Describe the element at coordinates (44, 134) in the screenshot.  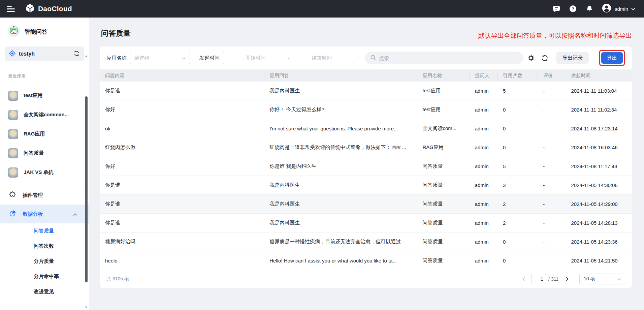
I see `sidebar-item-recent-app: RAG应用` at that location.